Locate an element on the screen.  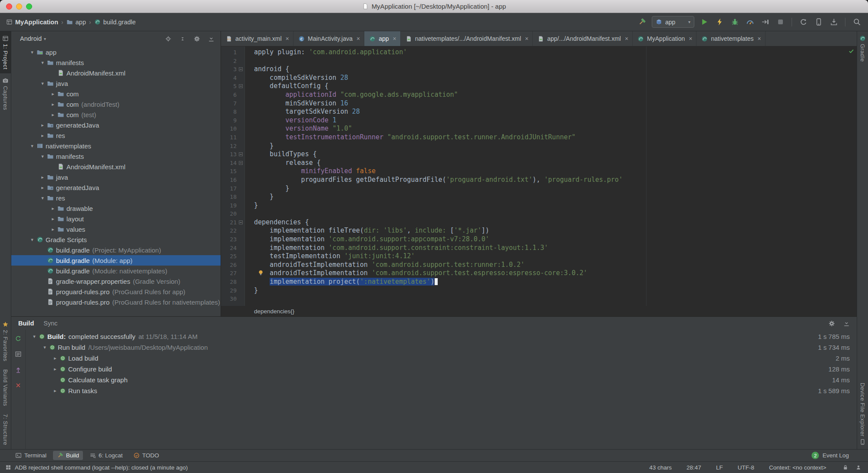
tree-item: ▾manifests is located at coordinates (116, 62).